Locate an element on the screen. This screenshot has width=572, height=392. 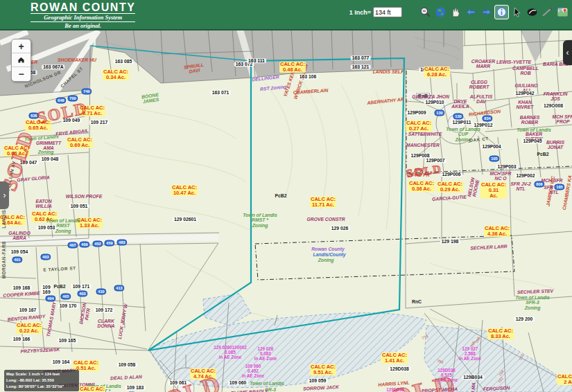
scale-input is located at coordinates (388, 12).